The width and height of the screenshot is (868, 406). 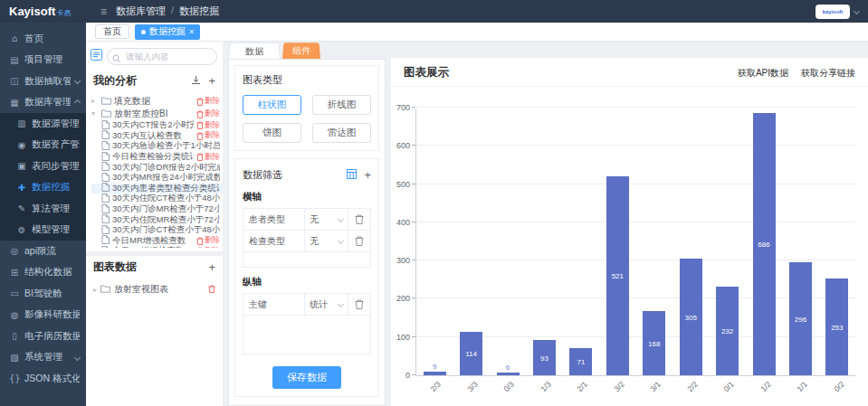 What do you see at coordinates (43, 146) in the screenshot?
I see `sidebar-item-asset: ◉数据资产管理` at bounding box center [43, 146].